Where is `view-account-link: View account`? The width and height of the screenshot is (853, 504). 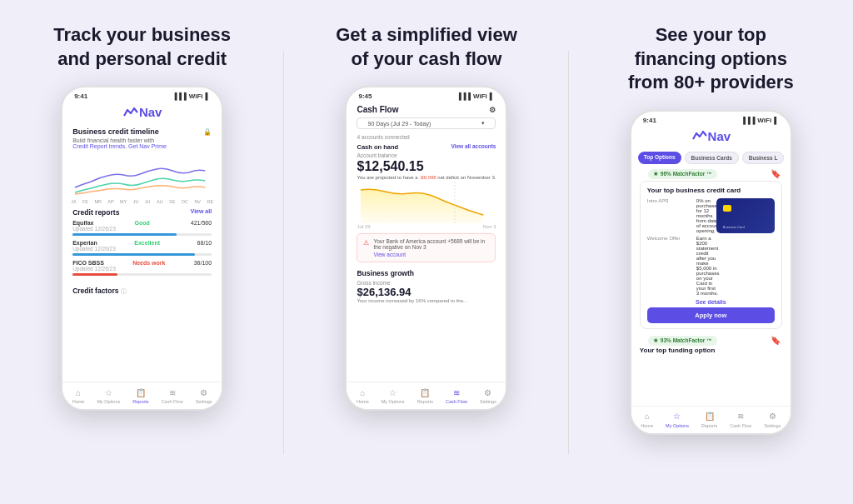 view-account-link: View account is located at coordinates (431, 255).